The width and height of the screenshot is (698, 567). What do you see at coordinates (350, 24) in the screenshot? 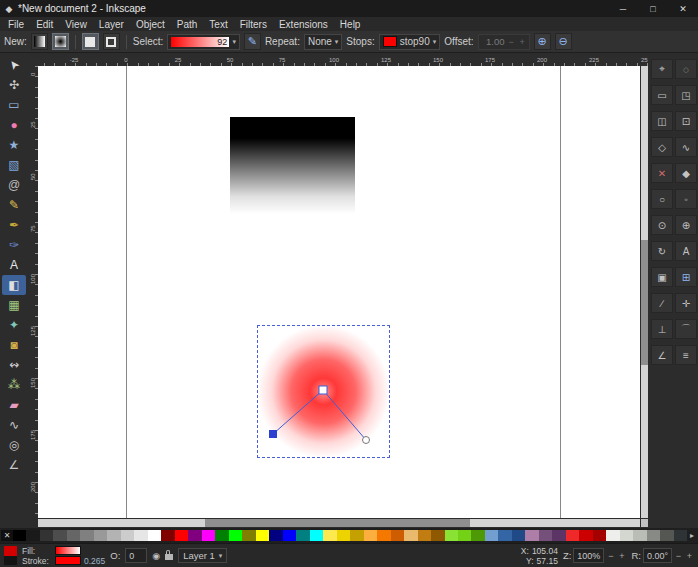
I see `menu-help: Help` at bounding box center [350, 24].